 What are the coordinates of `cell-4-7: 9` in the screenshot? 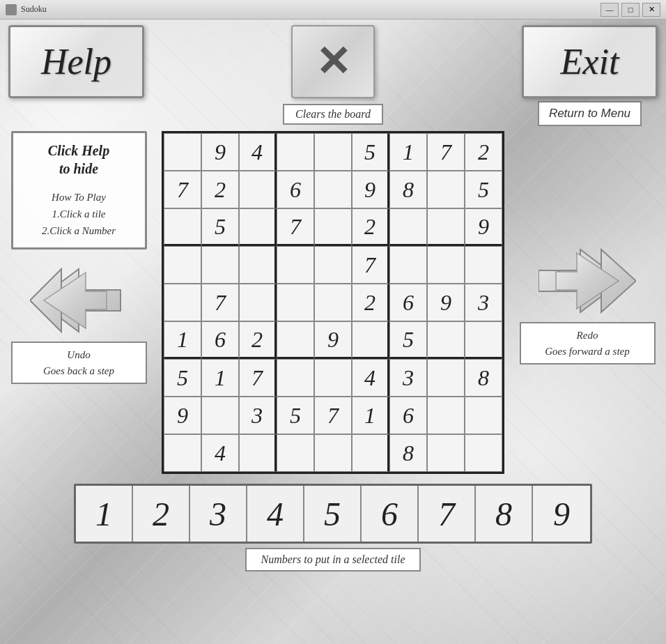 It's located at (446, 302).